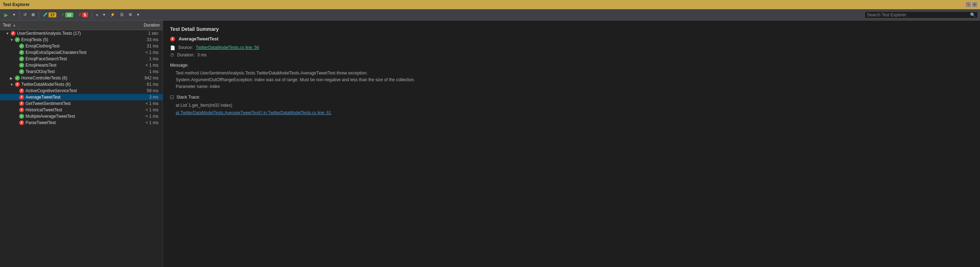 Image resolution: width=980 pixels, height=267 pixels. What do you see at coordinates (14, 14) in the screenshot?
I see `run-dropdown-button: ▾` at bounding box center [14, 14].